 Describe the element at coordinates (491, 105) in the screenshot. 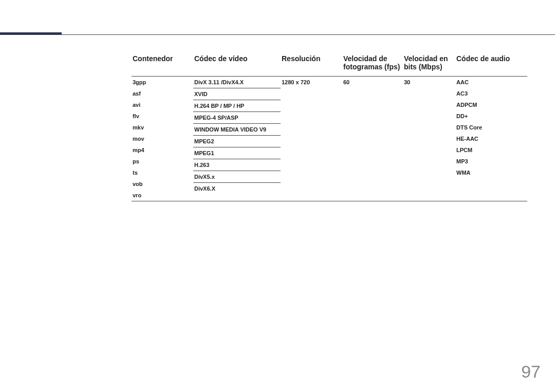

I see `acodec-item: ADPCM` at that location.